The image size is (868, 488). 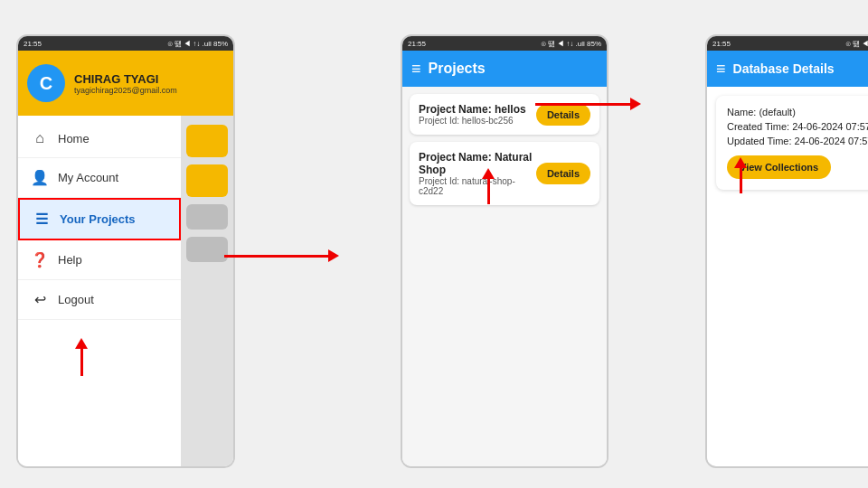 What do you see at coordinates (99, 300) in the screenshot?
I see `drawer-item-logout: ↩ Logout` at bounding box center [99, 300].